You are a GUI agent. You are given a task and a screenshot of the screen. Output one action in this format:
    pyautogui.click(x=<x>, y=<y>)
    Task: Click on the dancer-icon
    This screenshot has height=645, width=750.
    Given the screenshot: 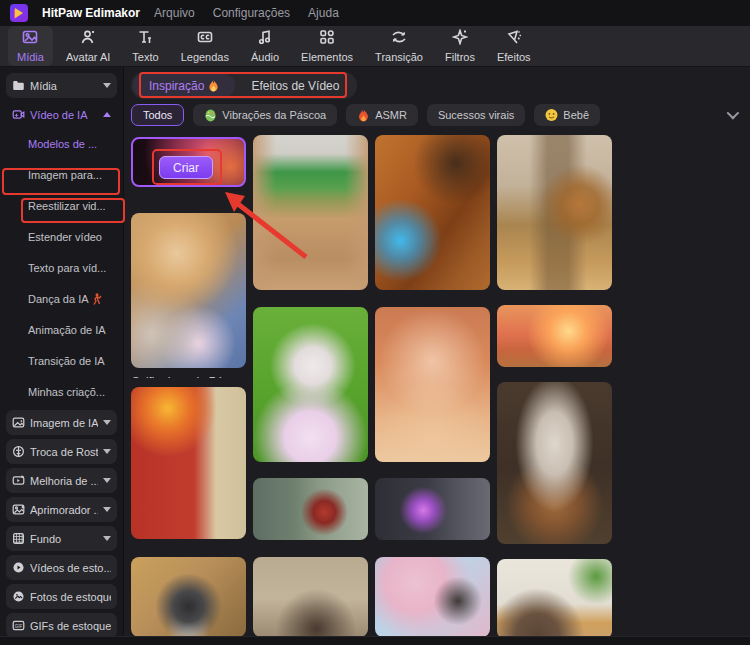 What is the action you would take?
    pyautogui.click(x=97, y=299)
    